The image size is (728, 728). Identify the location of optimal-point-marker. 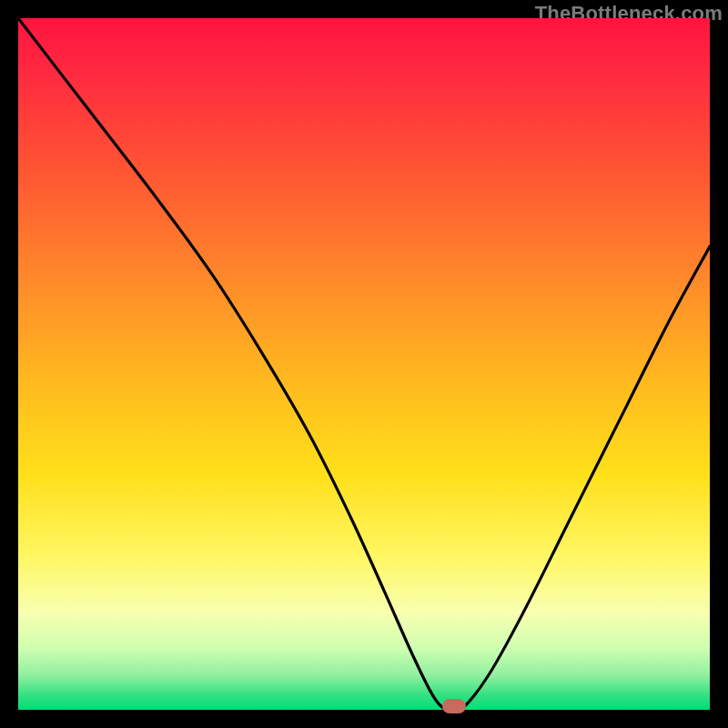
(454, 706).